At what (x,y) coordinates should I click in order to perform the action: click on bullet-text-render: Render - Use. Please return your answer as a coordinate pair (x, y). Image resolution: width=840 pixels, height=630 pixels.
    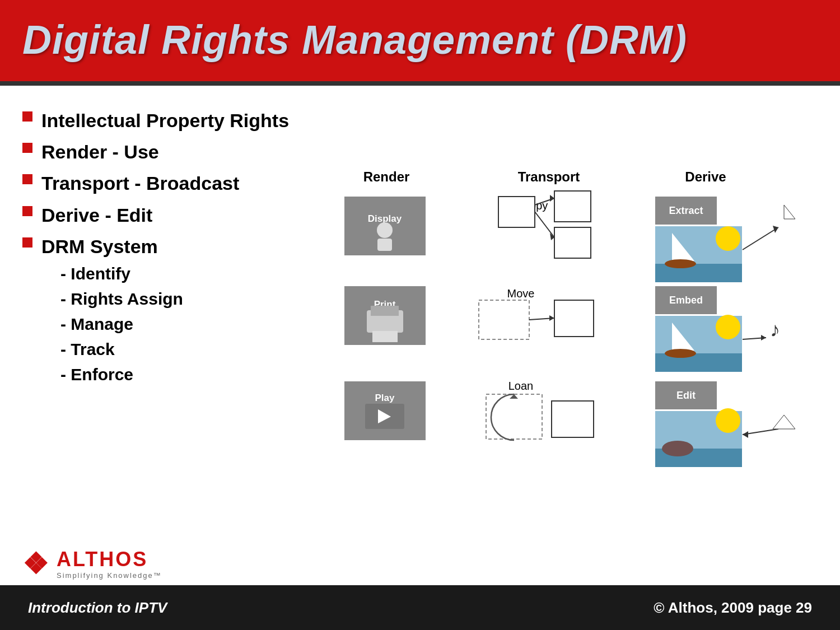
    Looking at the image, I should click on (100, 152).